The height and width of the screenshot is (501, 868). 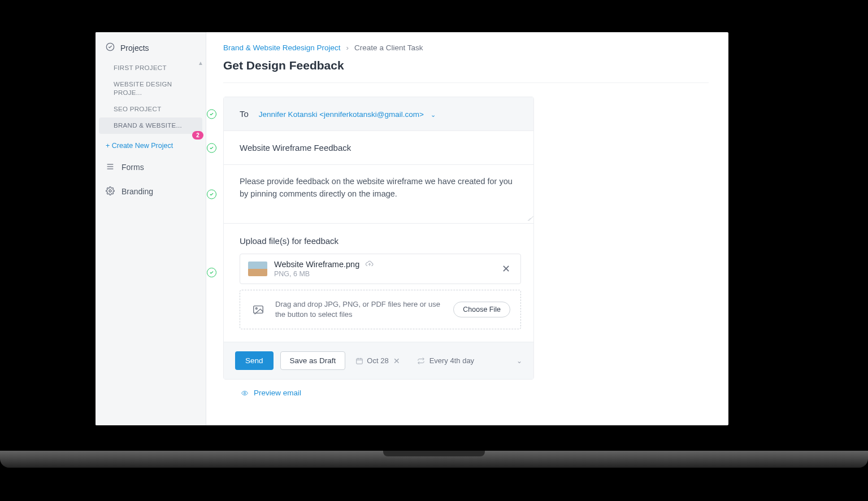 What do you see at coordinates (466, 66) in the screenshot?
I see `page-title: Get Design Feedback` at bounding box center [466, 66].